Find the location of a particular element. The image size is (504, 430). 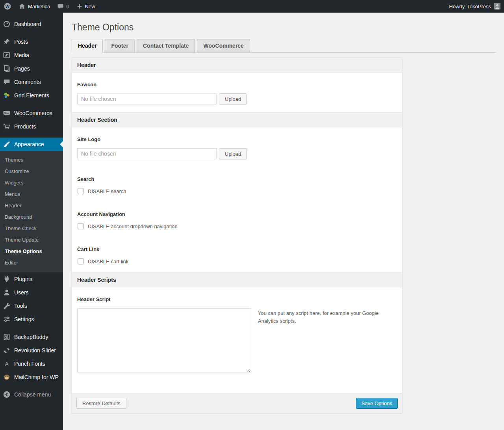

save-options-button: Save Options is located at coordinates (377, 403).